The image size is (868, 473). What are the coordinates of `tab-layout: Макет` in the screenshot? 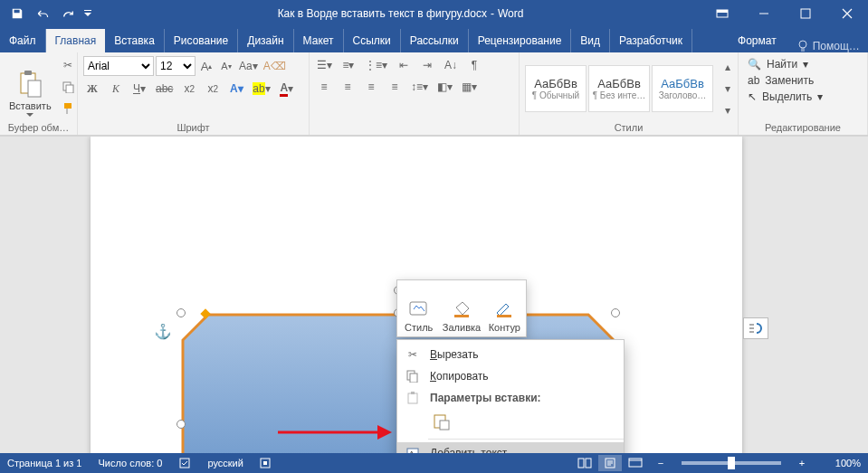 It's located at (319, 41).